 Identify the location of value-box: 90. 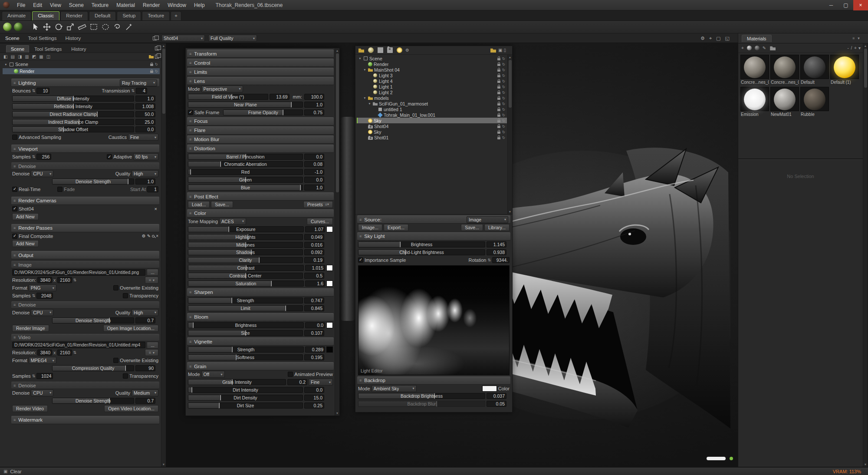
(145, 368).